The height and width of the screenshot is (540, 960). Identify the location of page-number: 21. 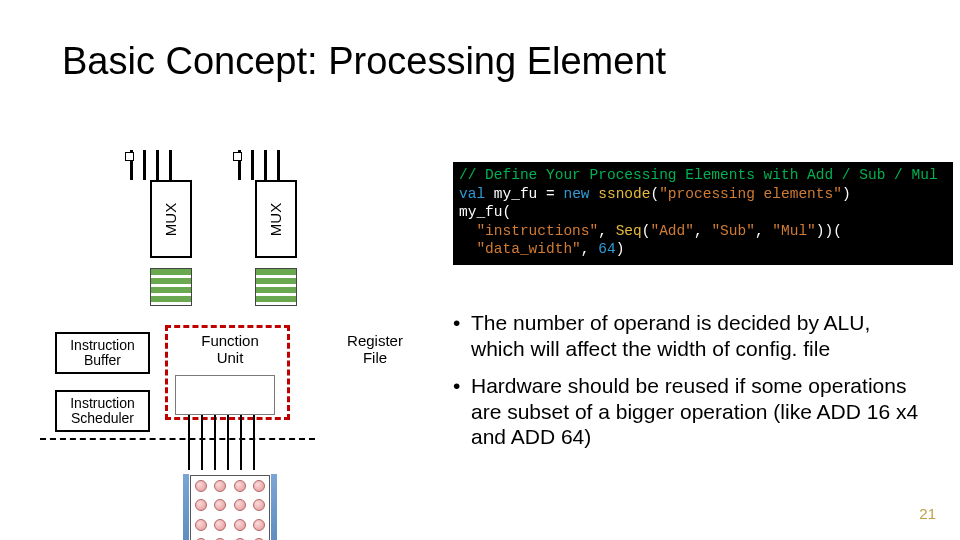
(928, 514).